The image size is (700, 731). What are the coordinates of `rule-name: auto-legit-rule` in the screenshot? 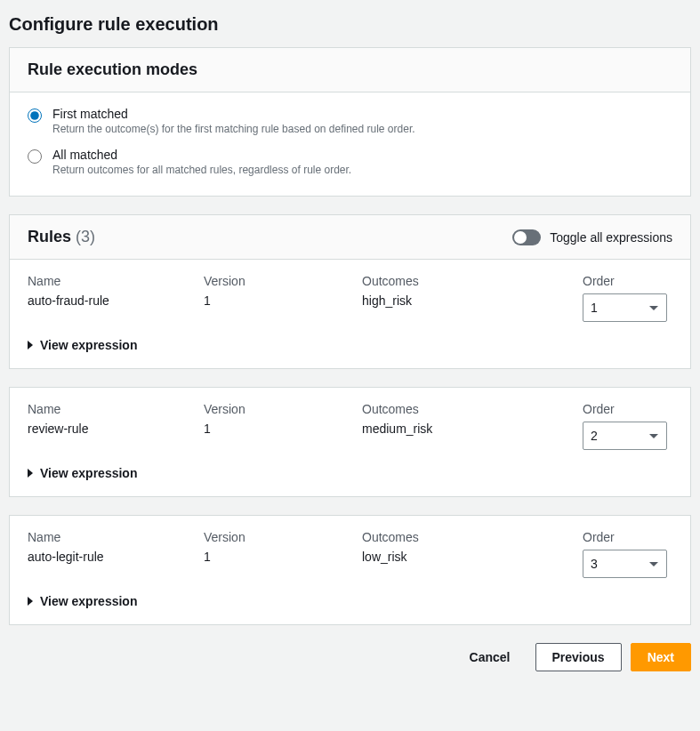 It's located at (112, 557).